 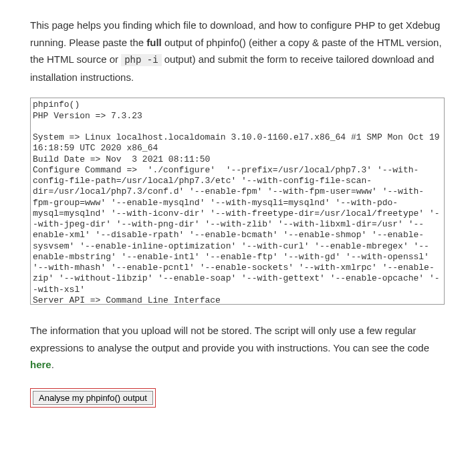 I want to click on submit-button-highlight, so click(x=93, y=398).